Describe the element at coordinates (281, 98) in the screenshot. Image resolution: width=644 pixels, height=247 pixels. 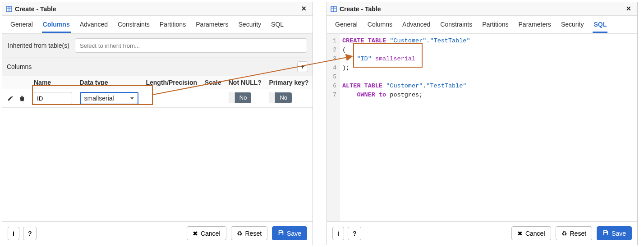
I see `primary-key-toggle: No` at that location.